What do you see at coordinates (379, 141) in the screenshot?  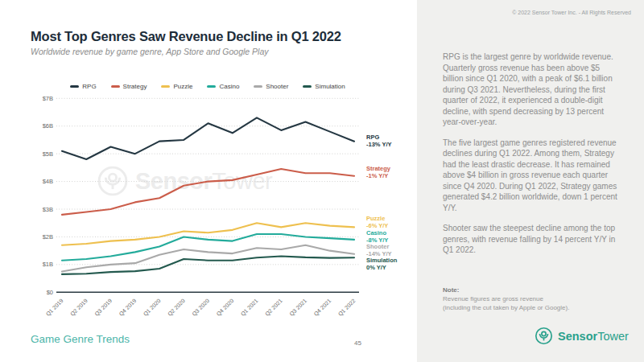 I see `series-label-rpg: RPG-13% Y/Y` at bounding box center [379, 141].